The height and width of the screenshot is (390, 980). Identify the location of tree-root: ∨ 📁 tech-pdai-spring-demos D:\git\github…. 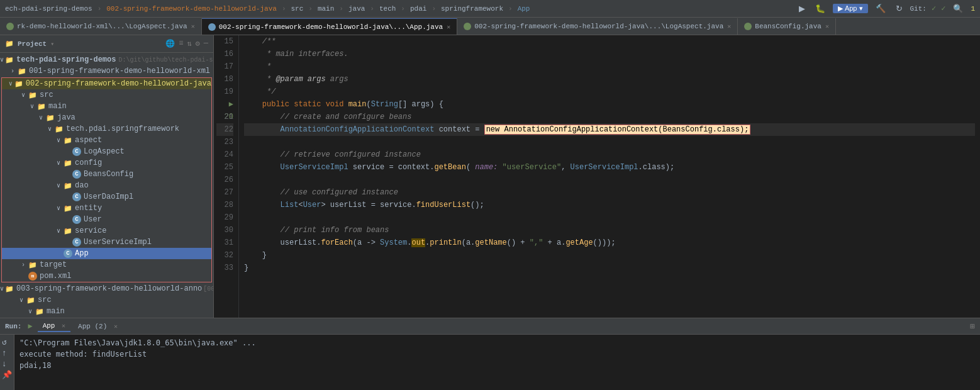
(107, 60).